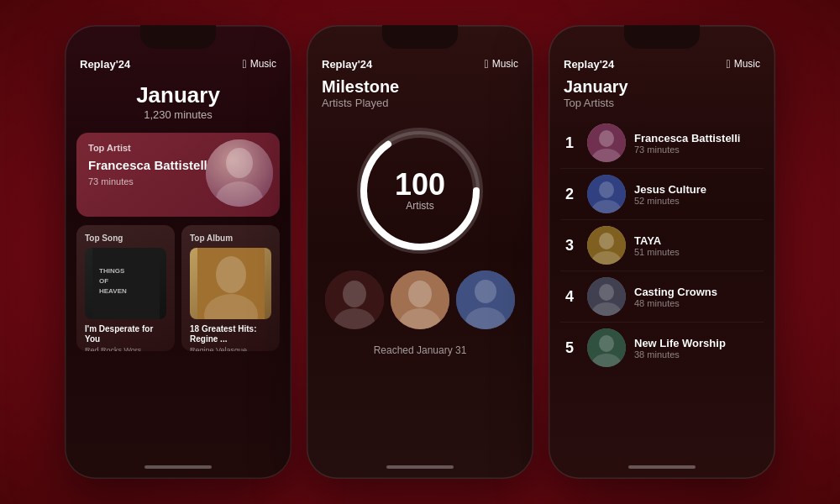  Describe the element at coordinates (239, 173) in the screenshot. I see `top-artist-avatar` at that location.